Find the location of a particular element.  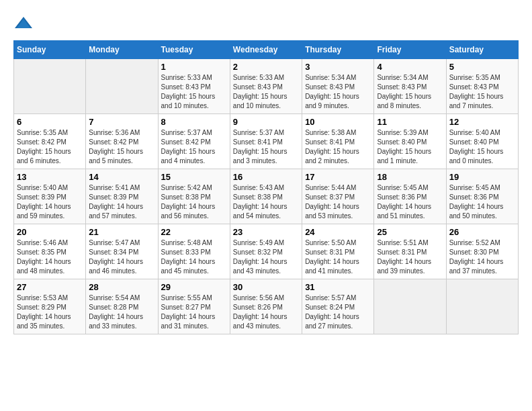

day-number: 31 is located at coordinates (338, 287).